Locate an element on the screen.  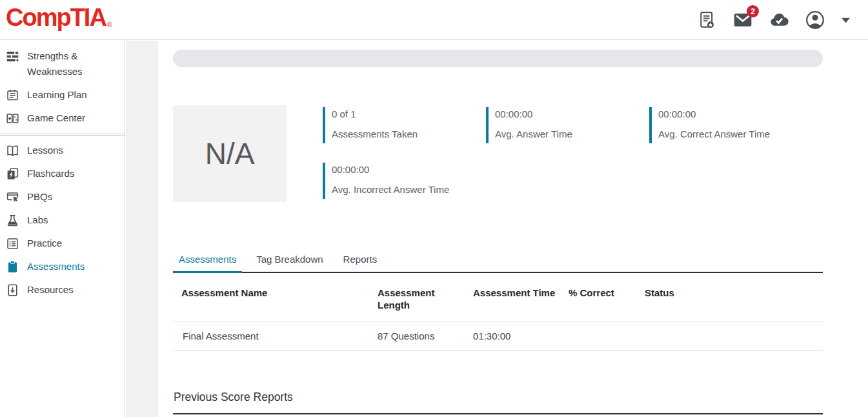
column-header-status: Status is located at coordinates (734, 299).